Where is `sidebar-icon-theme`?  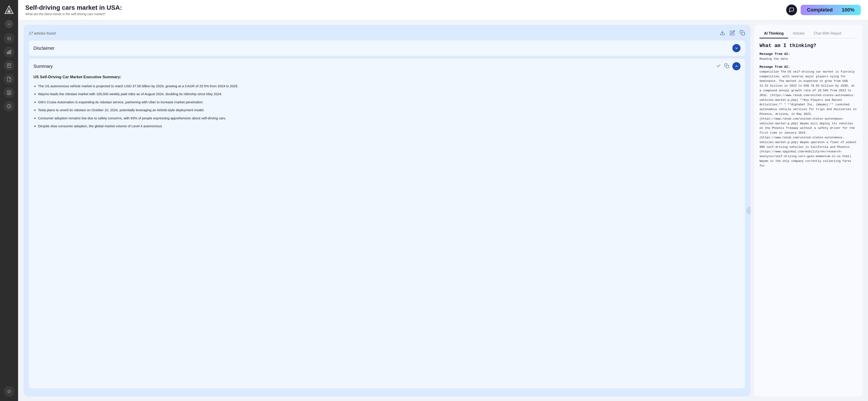
sidebar-icon-theme is located at coordinates (9, 392).